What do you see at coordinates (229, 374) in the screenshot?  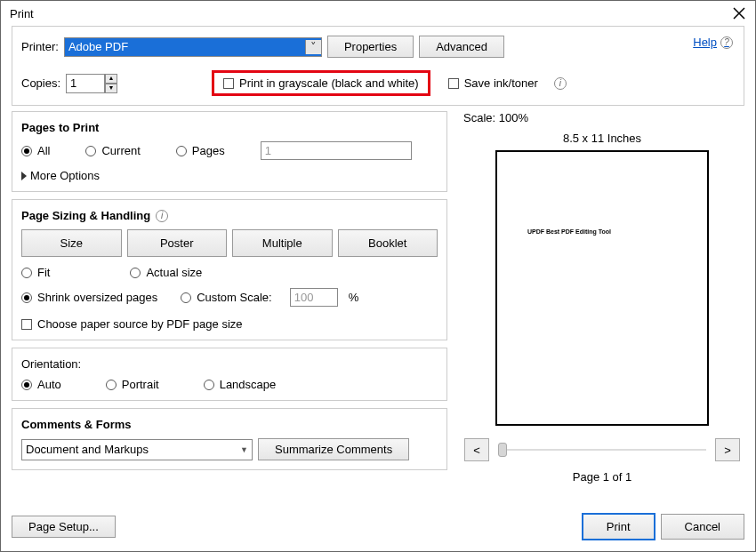 I see `orientation-panel: Orientation: Auto Portrait Landscape` at bounding box center [229, 374].